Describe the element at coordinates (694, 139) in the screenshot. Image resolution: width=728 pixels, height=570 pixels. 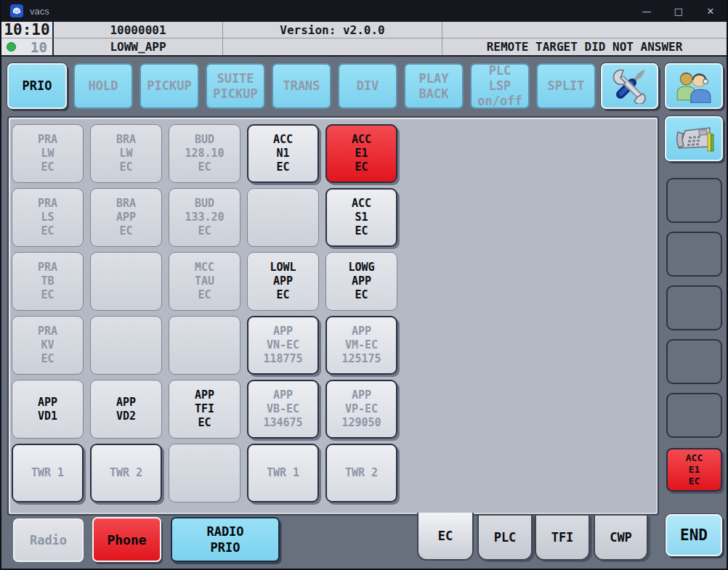
I see `phone-directory-button` at that location.